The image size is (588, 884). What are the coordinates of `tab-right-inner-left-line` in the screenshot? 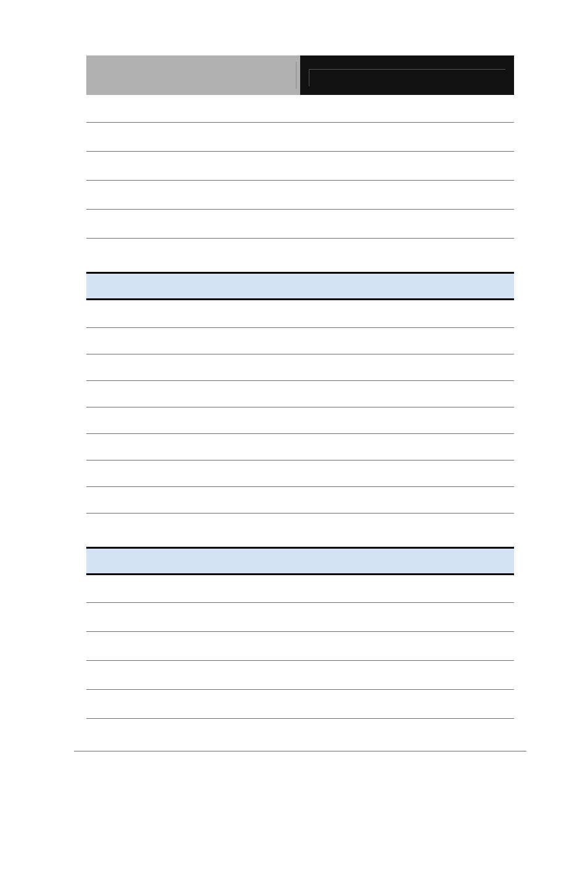 It's located at (309, 78).